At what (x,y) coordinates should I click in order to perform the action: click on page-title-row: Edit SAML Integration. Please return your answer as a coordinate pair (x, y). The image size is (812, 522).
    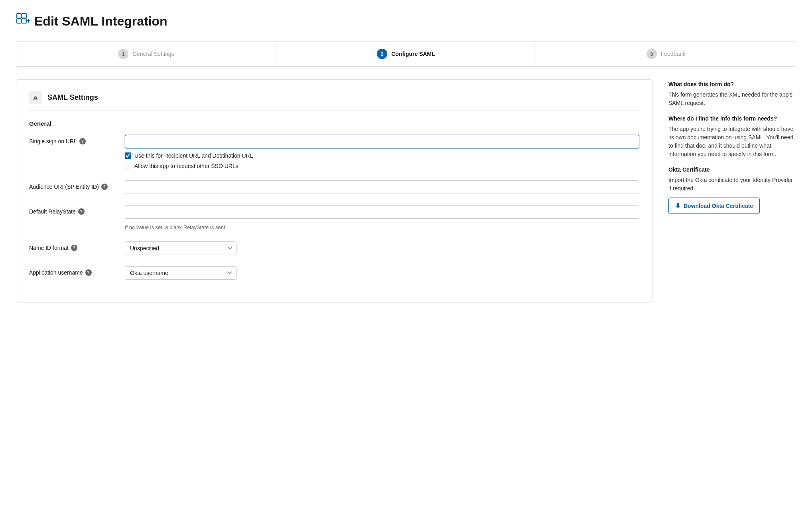
    Looking at the image, I should click on (406, 22).